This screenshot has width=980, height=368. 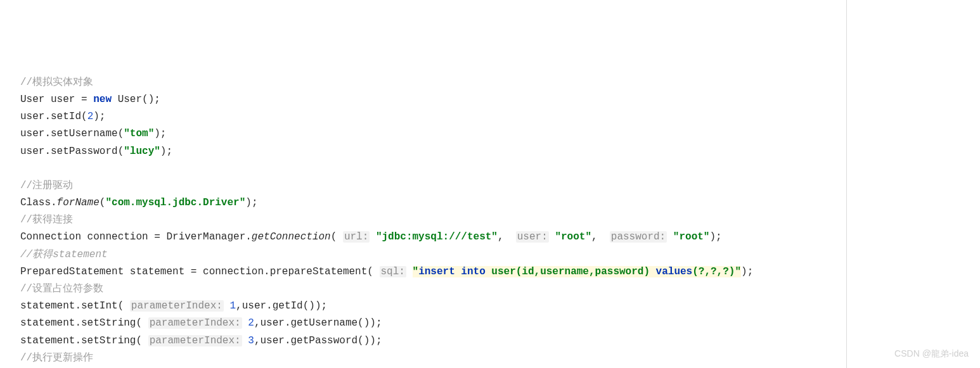 I want to click on code-line: user.setPassword("lucy");, so click(x=96, y=151).